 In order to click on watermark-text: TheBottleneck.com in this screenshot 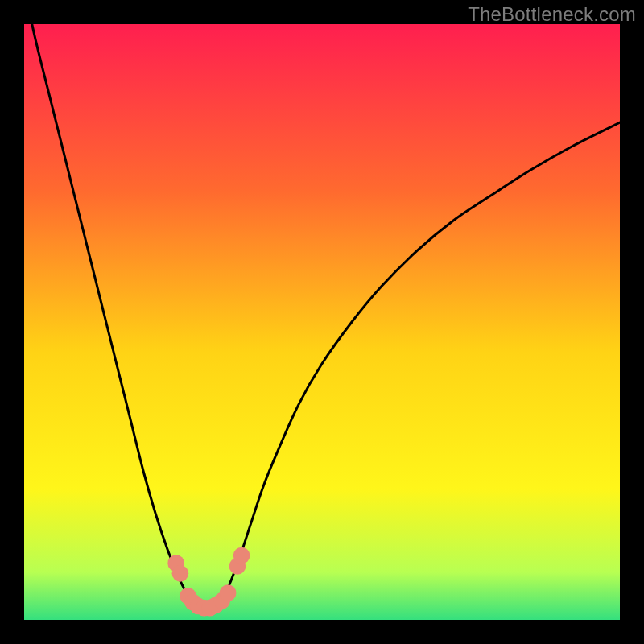, I will do `click(552, 14)`.